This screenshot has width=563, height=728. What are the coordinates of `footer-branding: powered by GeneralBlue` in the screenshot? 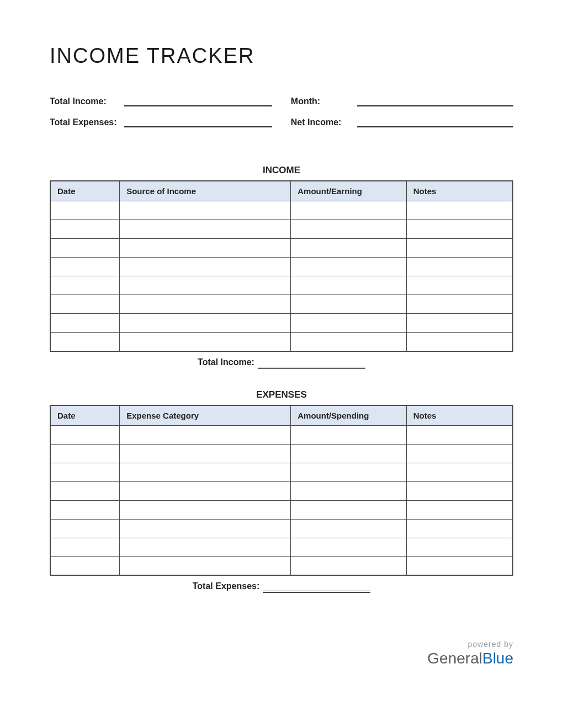 It's located at (470, 654).